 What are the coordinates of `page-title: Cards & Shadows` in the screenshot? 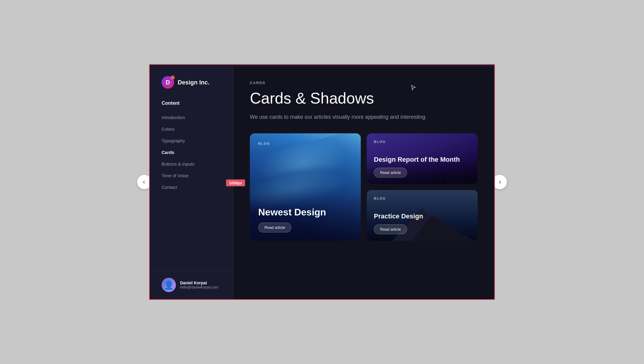 It's located at (364, 98).